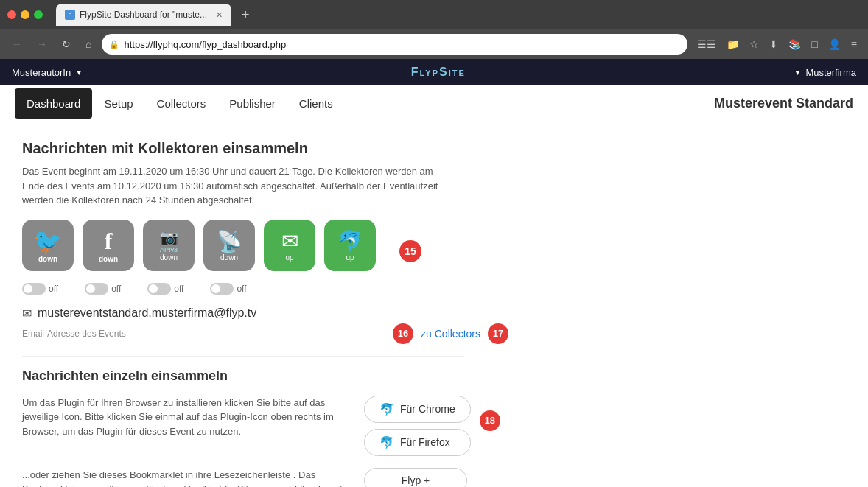 The width and height of the screenshot is (868, 487). I want to click on collector-email: ✉ up, so click(290, 245).